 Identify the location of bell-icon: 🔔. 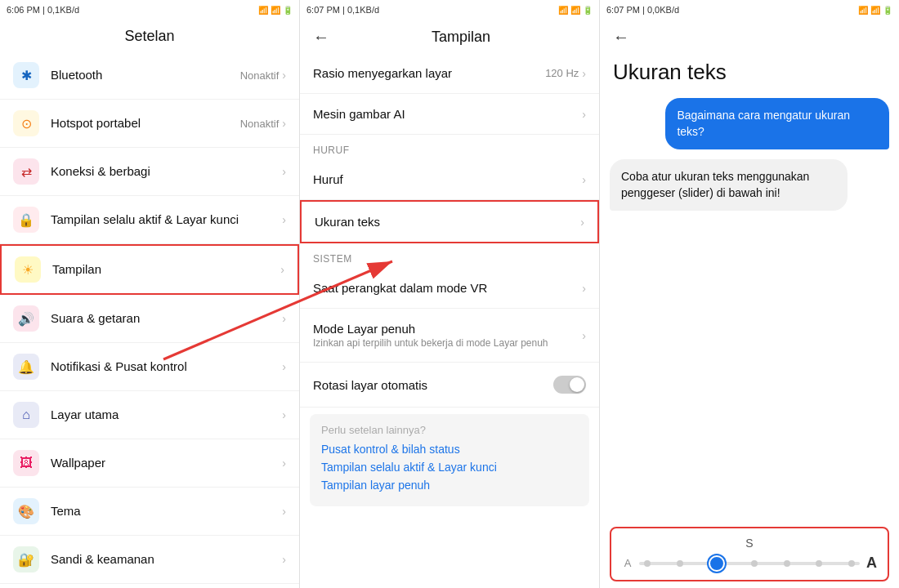
(26, 367).